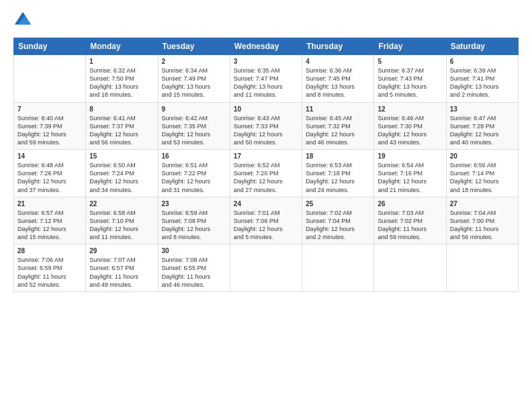  Describe the element at coordinates (266, 130) in the screenshot. I see `day-info: Sunrise: 6:43 AMSunset: 7:33 PMDaylight:…` at that location.